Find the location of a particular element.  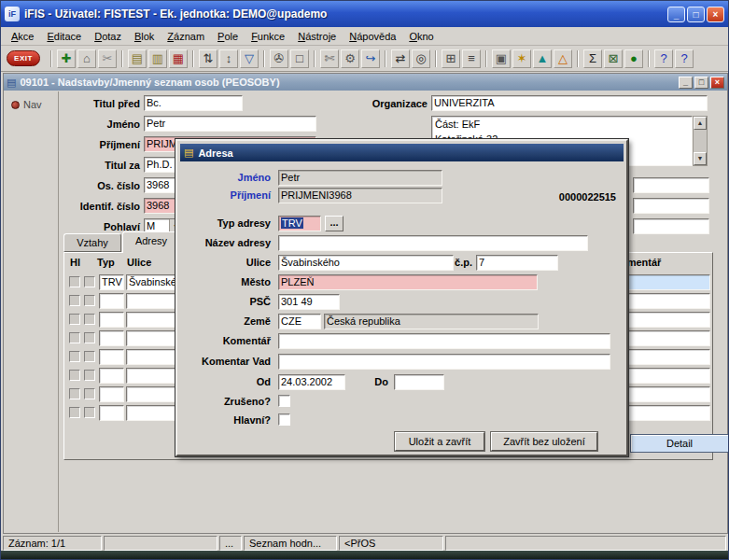

menu-item-pole: Pole is located at coordinates (228, 36).